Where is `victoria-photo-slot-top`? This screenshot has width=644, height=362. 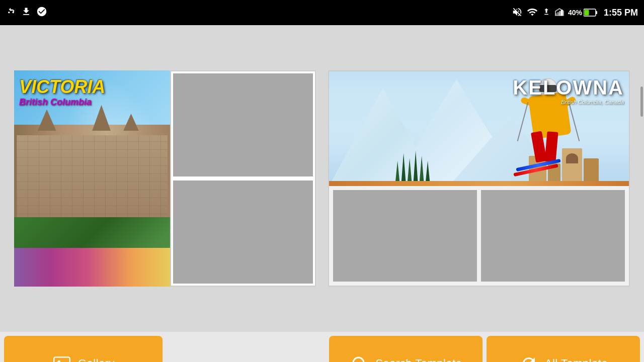
victoria-photo-slot-top is located at coordinates (243, 125).